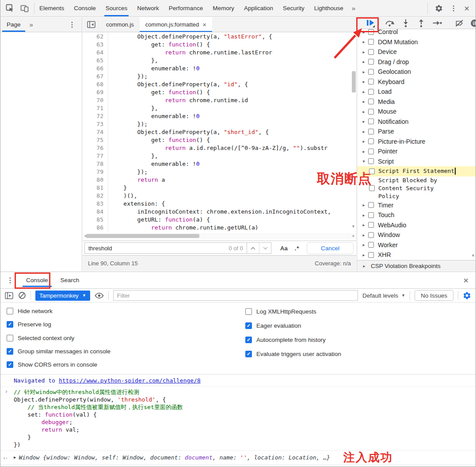 The height and width of the screenshot is (467, 476). I want to click on breakpoint-item: ▸DOM Mutation, so click(416, 42).